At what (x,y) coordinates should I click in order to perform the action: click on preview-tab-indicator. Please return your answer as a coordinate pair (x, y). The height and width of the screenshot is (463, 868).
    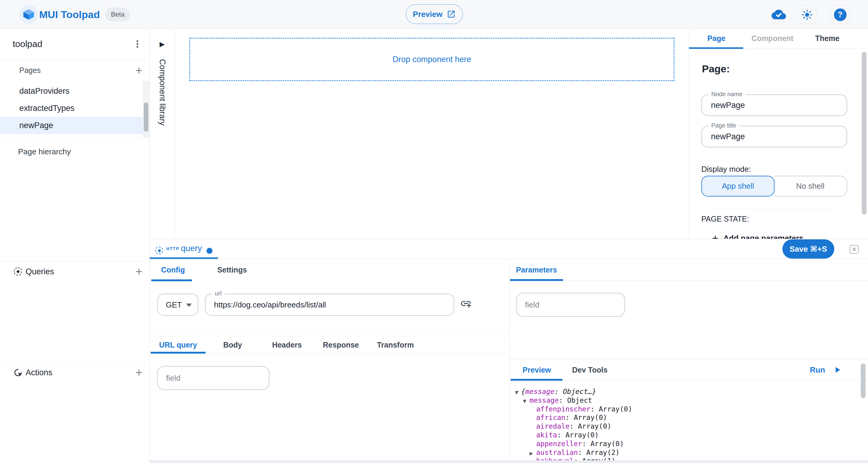
    Looking at the image, I should click on (536, 380).